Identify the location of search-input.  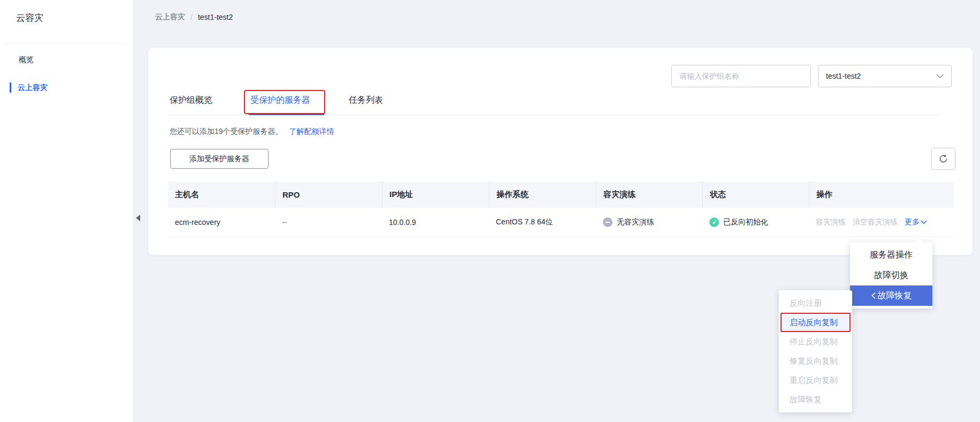
(741, 76).